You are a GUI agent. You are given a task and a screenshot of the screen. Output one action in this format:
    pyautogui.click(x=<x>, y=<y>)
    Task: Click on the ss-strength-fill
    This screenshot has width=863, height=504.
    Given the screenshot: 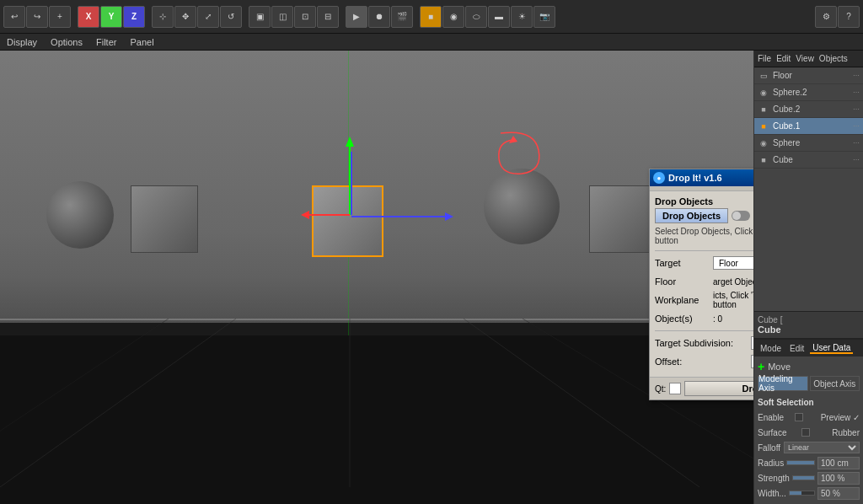 What is the action you would take?
    pyautogui.click(x=804, y=478)
    